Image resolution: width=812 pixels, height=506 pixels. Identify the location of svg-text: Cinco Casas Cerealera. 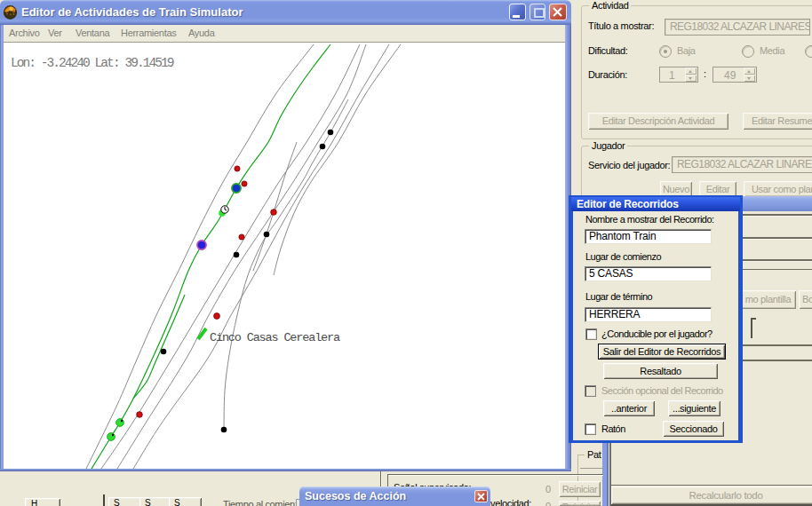
(275, 337).